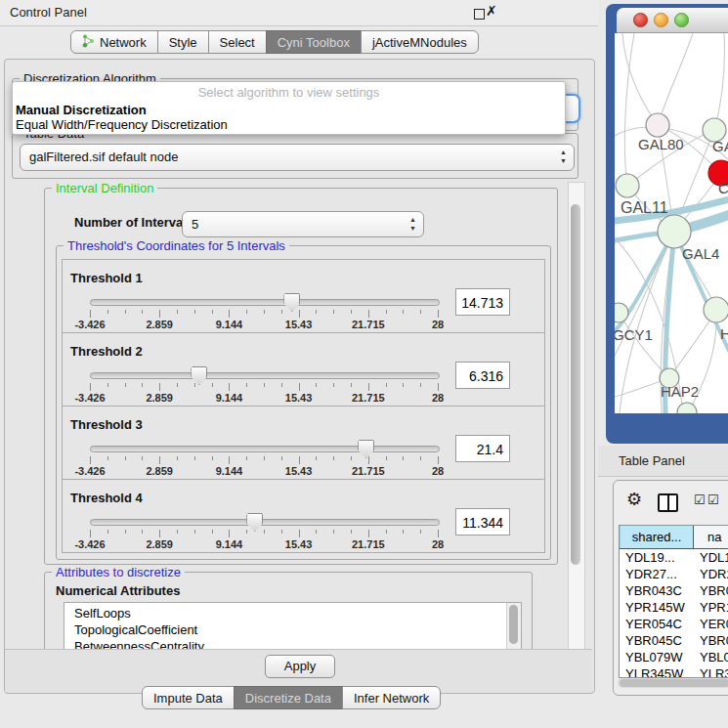 The width and height of the screenshot is (728, 728). Describe the element at coordinates (314, 42) in the screenshot. I see `top-tab-cyni-toolbox: Cyni Toolbox` at that location.